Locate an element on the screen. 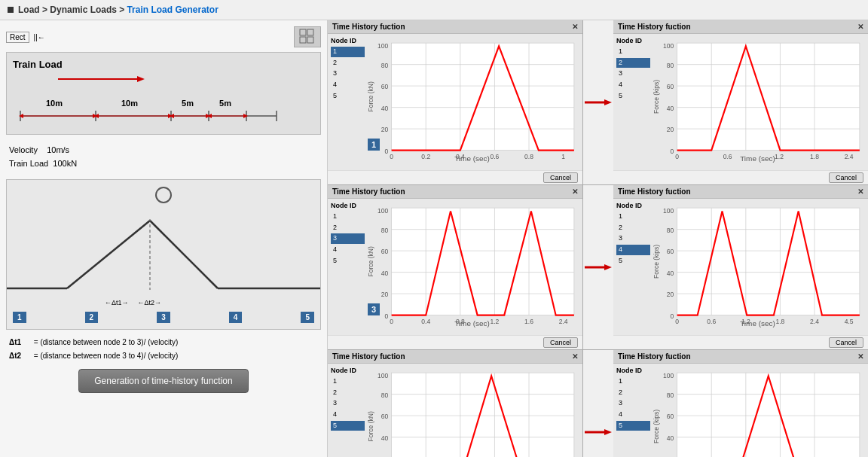 The height and width of the screenshot is (457, 868). node-1-box: 1 is located at coordinates (20, 318).